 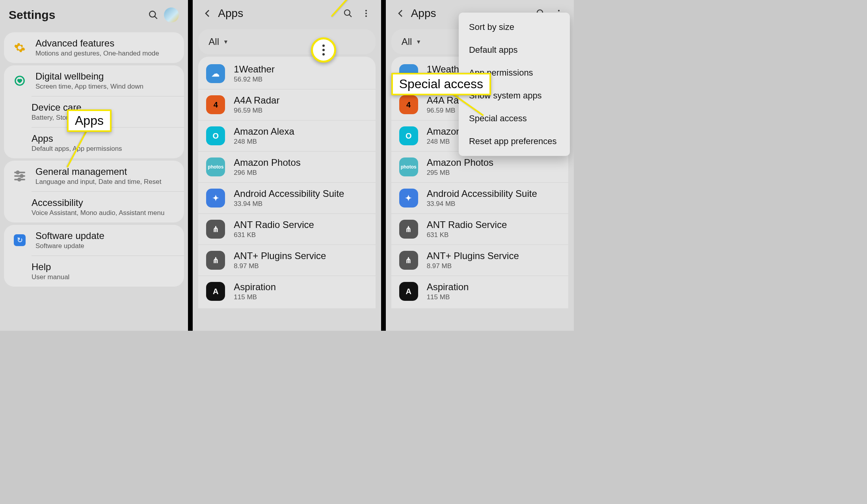 What do you see at coordinates (89, 120) in the screenshot?
I see `callout-apps: Apps` at bounding box center [89, 120].